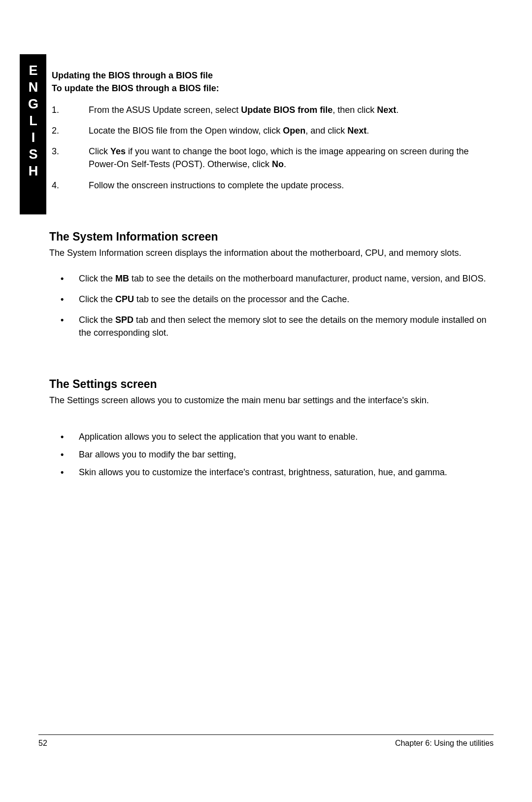 The width and height of the screenshot is (532, 802). I want to click on step-number: 4., so click(55, 185).